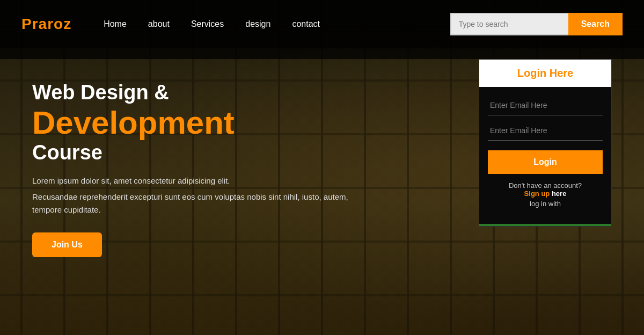  Describe the element at coordinates (322, 24) in the screenshot. I see `navbar: Praroz Home about Services design contac…` at that location.